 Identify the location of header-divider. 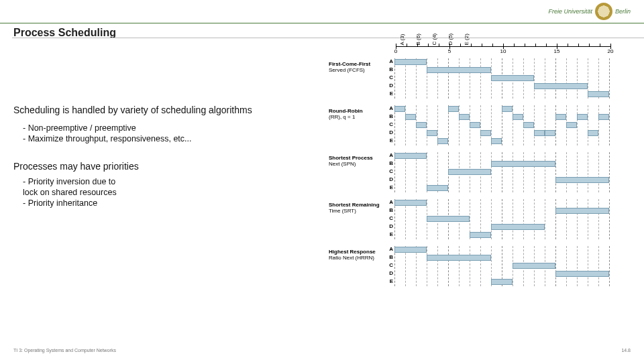
(322, 23).